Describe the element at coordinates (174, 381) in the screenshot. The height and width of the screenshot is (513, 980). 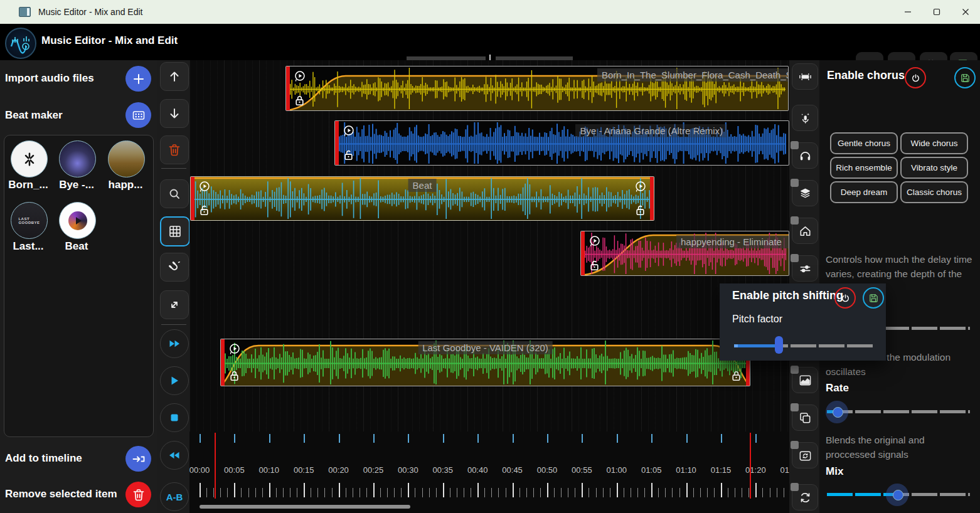
I see `play-button` at that location.